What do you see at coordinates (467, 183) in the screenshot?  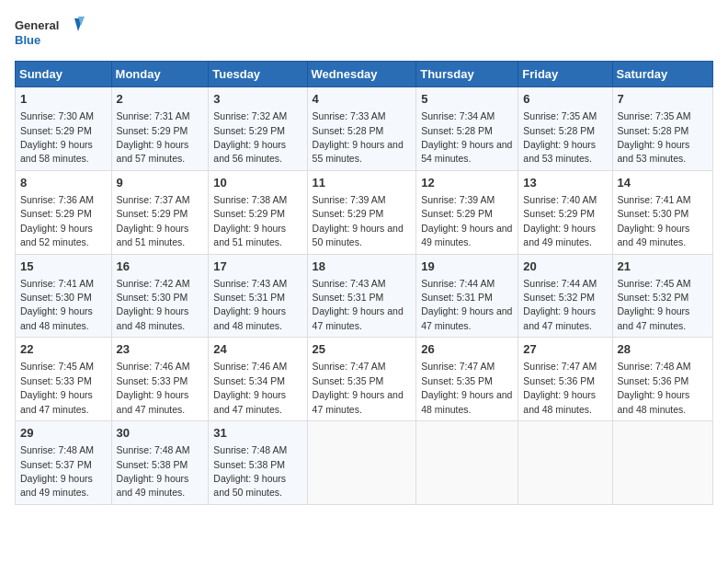 I see `day-number: 12` at bounding box center [467, 183].